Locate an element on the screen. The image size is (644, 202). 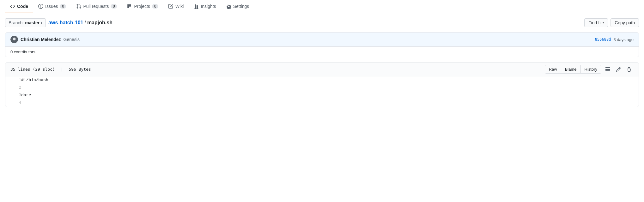
file-lines: 35 lines (29 sloc) is located at coordinates (33, 69).